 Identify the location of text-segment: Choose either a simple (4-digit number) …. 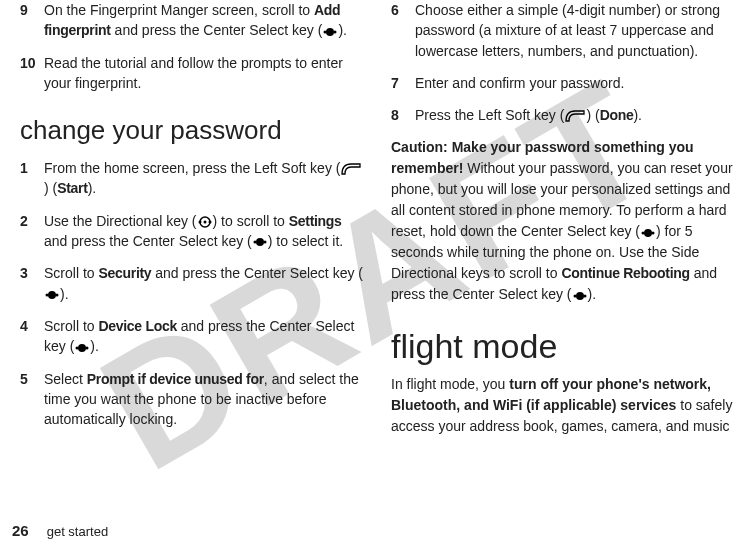
(568, 30).